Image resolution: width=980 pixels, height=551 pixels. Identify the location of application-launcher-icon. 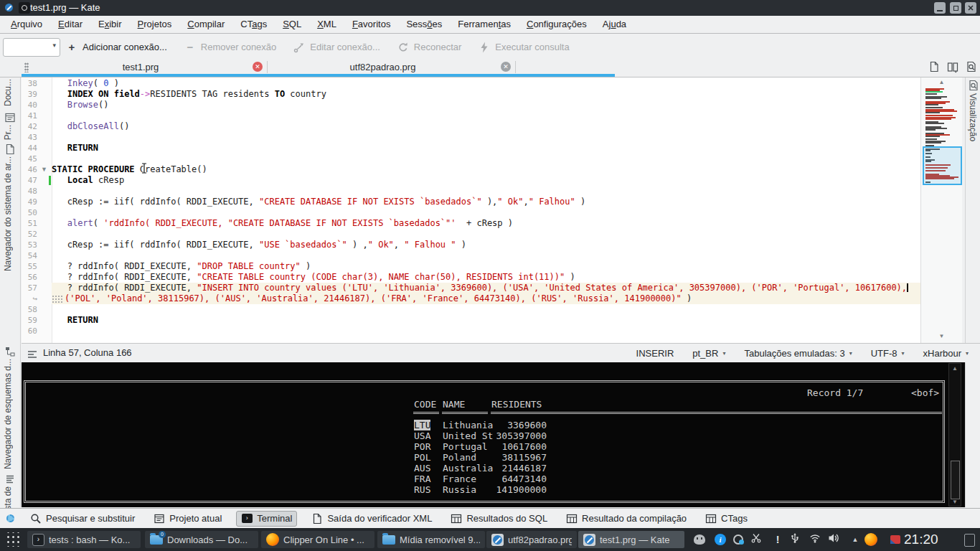
(13, 540).